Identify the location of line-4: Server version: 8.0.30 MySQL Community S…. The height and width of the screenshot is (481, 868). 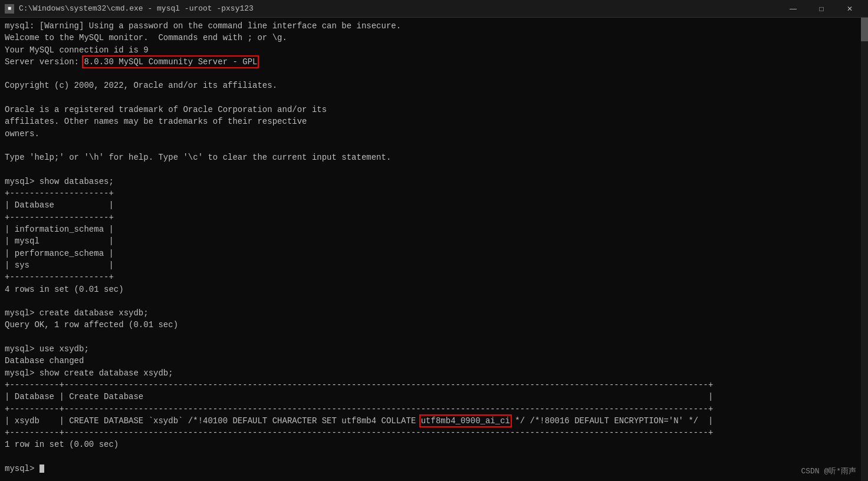
(434, 62).